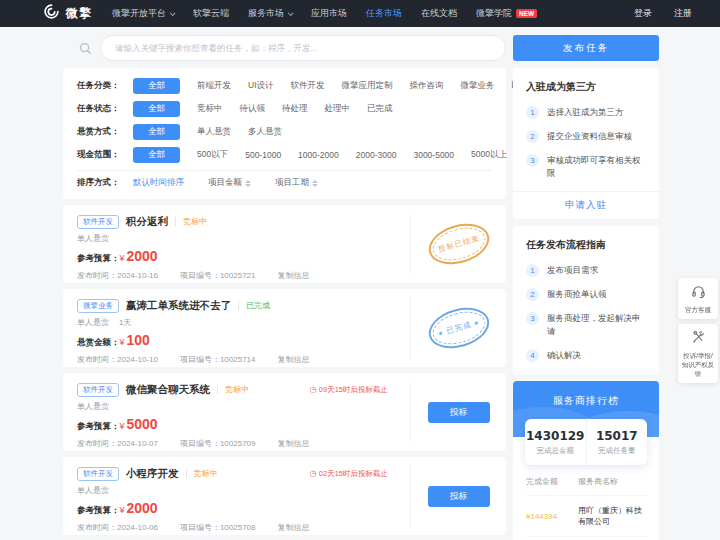  I want to click on total-amount-stat: 1430129 完成总金额, so click(556, 442).